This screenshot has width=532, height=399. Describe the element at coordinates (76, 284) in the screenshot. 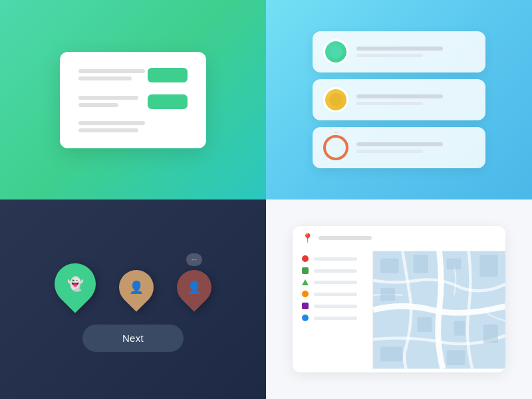

I see `ghost-icon: 👻` at that location.